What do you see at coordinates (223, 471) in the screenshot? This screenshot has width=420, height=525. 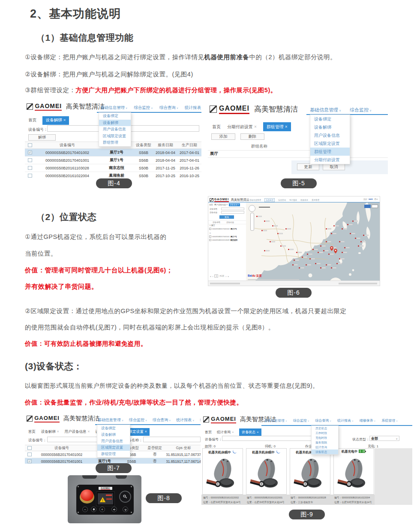 I see `machine-card: 机器关机休眠中` at bounding box center [223, 471].